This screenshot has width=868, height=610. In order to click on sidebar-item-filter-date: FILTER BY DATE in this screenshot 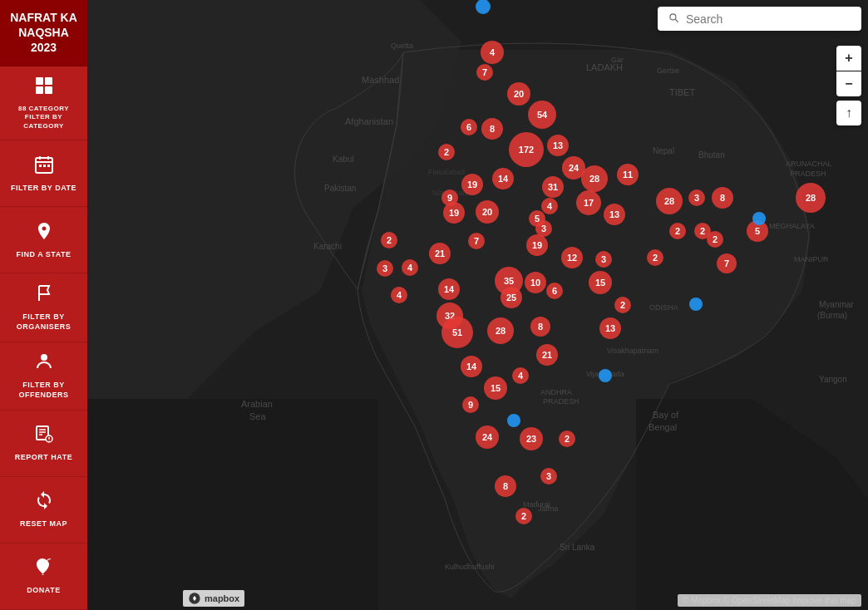, I will do `click(43, 174)`.